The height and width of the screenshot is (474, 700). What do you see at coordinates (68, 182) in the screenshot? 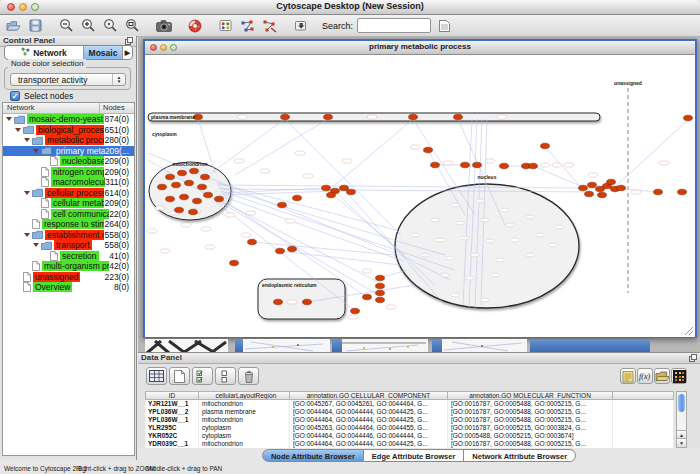
I see `tree-row: macromolecule311(0)` at bounding box center [68, 182].